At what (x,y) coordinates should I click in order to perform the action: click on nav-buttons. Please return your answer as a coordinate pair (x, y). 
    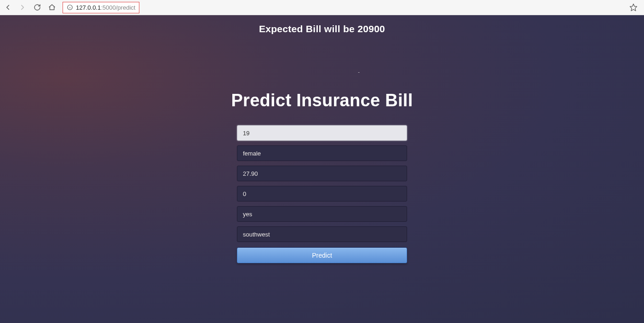
    Looking at the image, I should click on (30, 7).